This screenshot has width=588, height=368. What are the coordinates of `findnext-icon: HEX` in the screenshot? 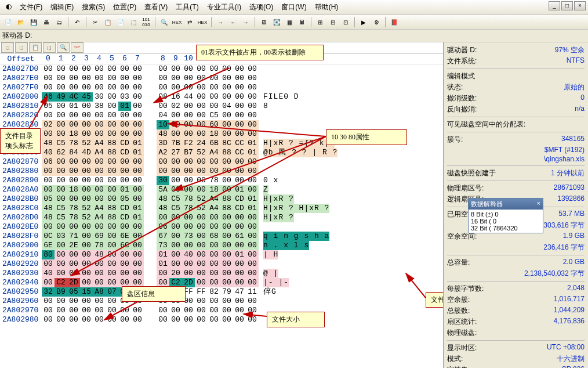 It's located at (202, 22).